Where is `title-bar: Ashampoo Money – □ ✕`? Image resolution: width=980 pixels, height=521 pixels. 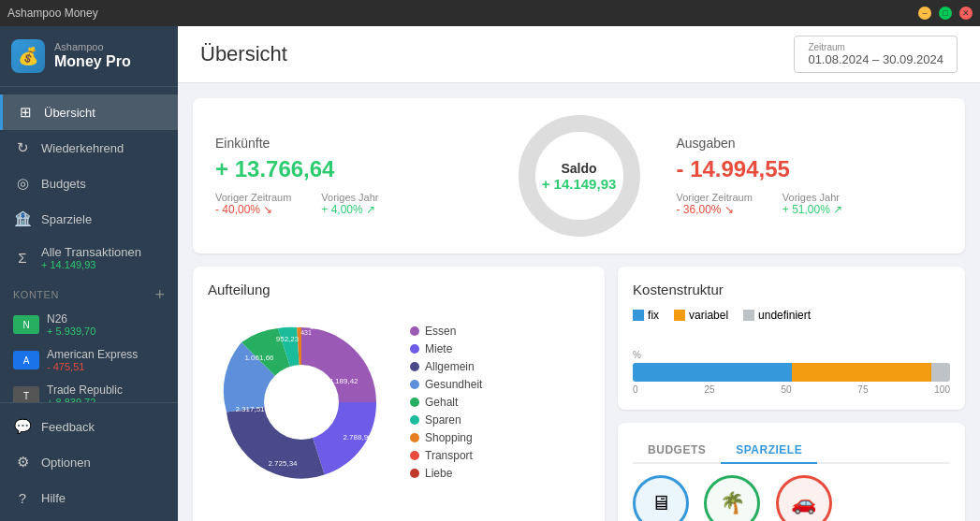 title-bar: Ashampoo Money – □ ✕ is located at coordinates (490, 13).